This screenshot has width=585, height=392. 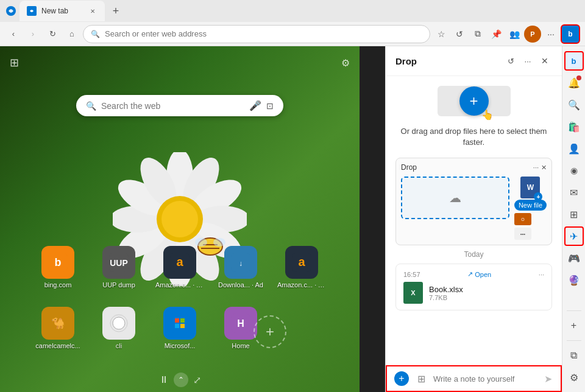 I want to click on svg-text: UUP, so click(x=119, y=263).